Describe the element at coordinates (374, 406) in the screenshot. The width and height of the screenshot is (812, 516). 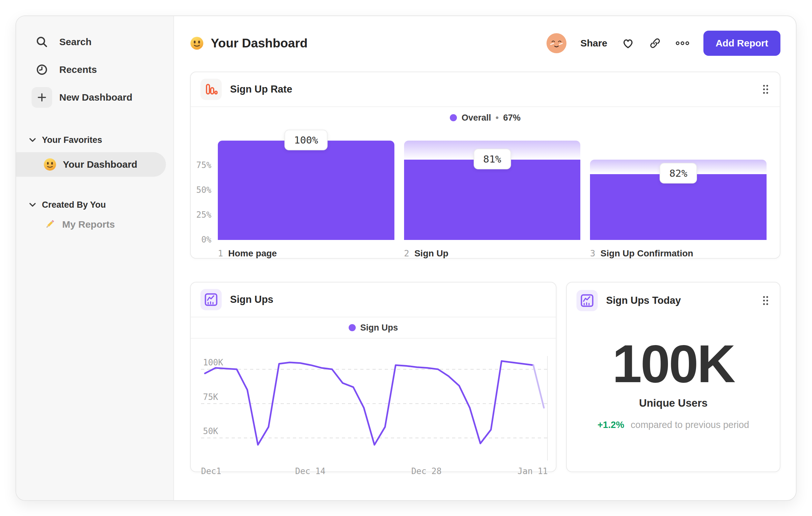
I see `line-chart-svg` at that location.